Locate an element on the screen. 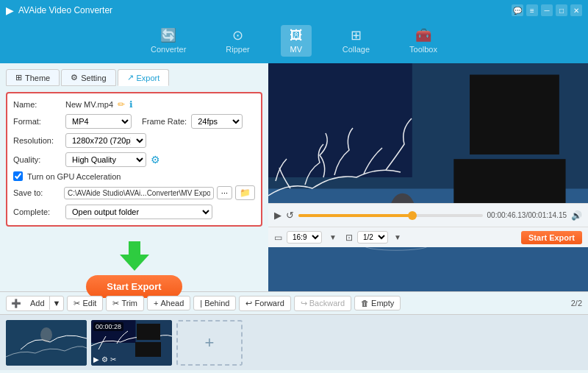 The height and width of the screenshot is (373, 588). browse-button: ··· is located at coordinates (225, 193).